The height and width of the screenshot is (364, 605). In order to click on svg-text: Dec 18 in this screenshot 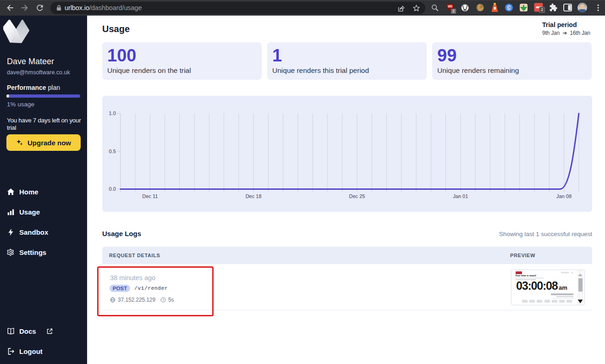, I will do `click(254, 196)`.